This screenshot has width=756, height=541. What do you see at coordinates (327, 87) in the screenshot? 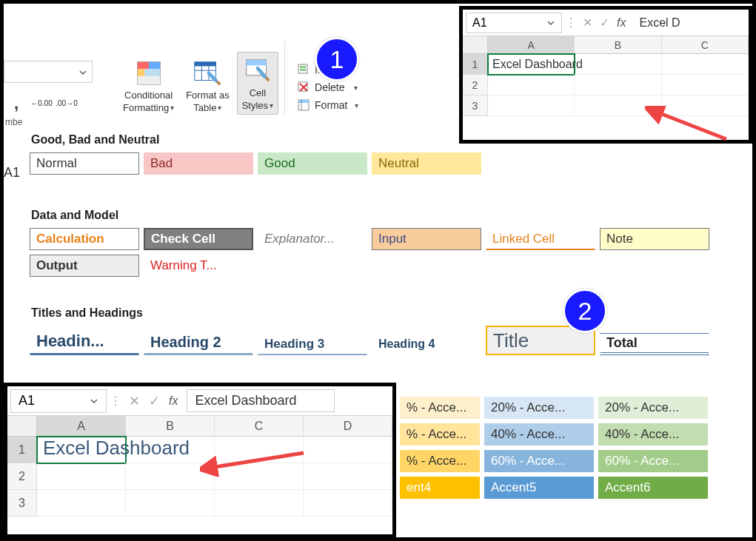
I see `delete-cells-button: Delete▾` at bounding box center [327, 87].